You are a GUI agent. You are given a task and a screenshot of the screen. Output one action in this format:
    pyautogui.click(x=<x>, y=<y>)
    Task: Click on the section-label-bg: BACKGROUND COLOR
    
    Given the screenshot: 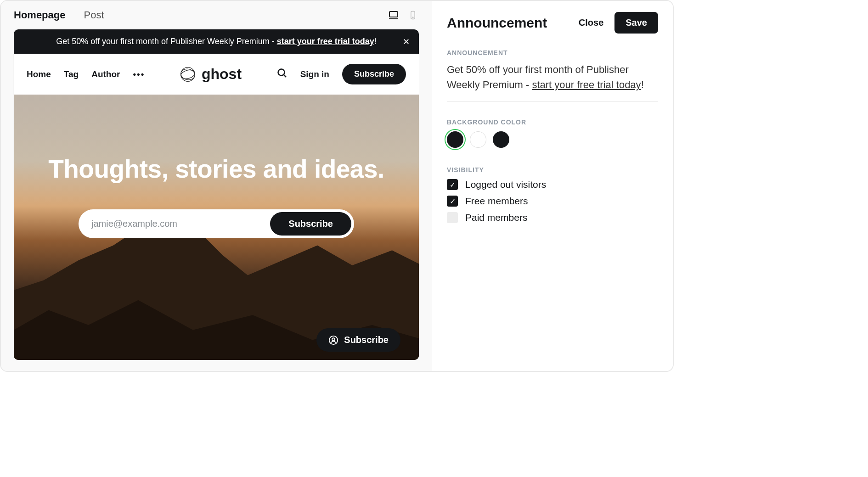 What is the action you would take?
    pyautogui.click(x=552, y=122)
    